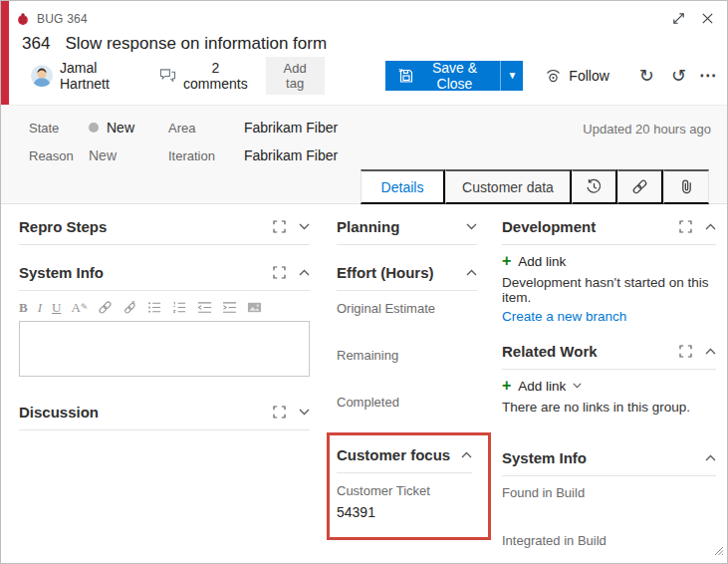 The width and height of the screenshot is (728, 564). I want to click on history-icon, so click(594, 187).